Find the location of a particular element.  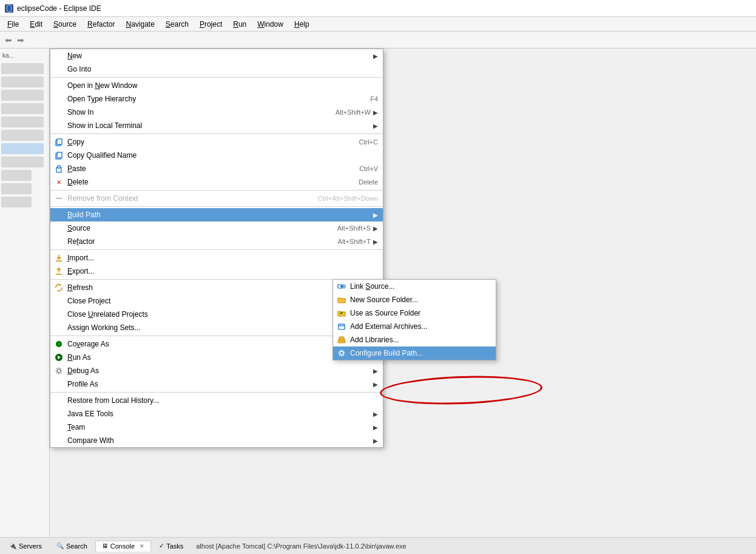

sidebar-item-active is located at coordinates (22, 149).